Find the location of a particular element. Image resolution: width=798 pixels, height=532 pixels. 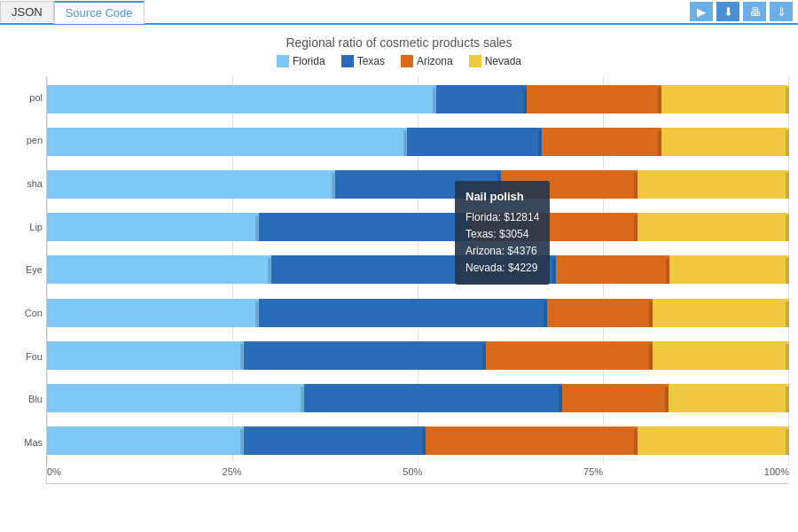

legend-texas: Texas is located at coordinates (364, 61).